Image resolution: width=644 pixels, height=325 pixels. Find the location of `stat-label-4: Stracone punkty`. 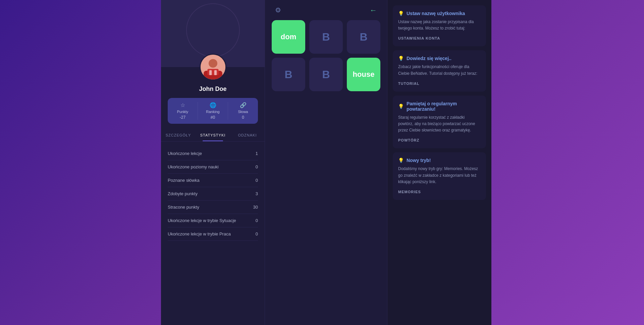

stat-label-4: Stracone punkty is located at coordinates (183, 207).